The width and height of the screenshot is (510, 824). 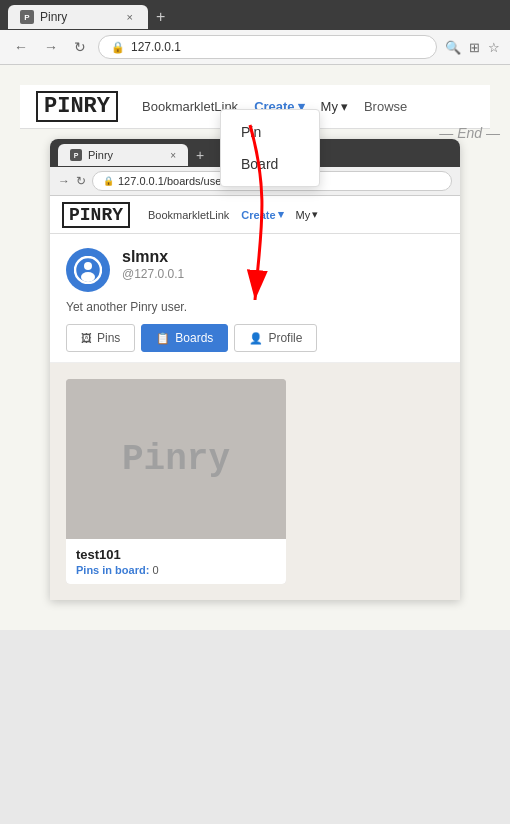 What do you see at coordinates (156, 47) in the screenshot?
I see `address-text: 127.0.0.1` at bounding box center [156, 47].